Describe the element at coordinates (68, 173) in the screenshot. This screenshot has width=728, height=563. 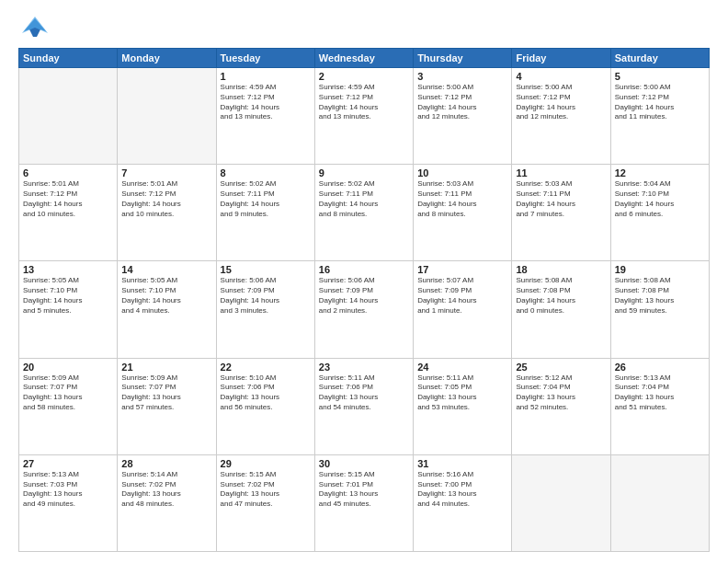
I see `day-number: 6` at that location.